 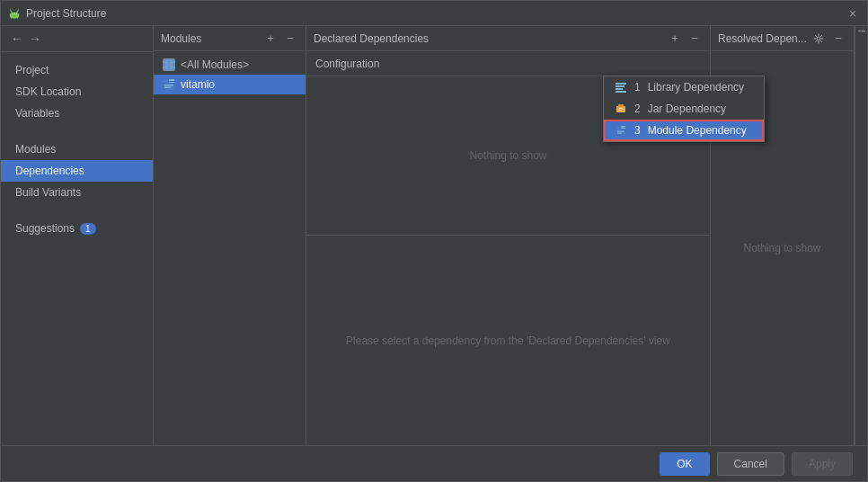 I want to click on add-dependency-button: +, so click(x=675, y=39).